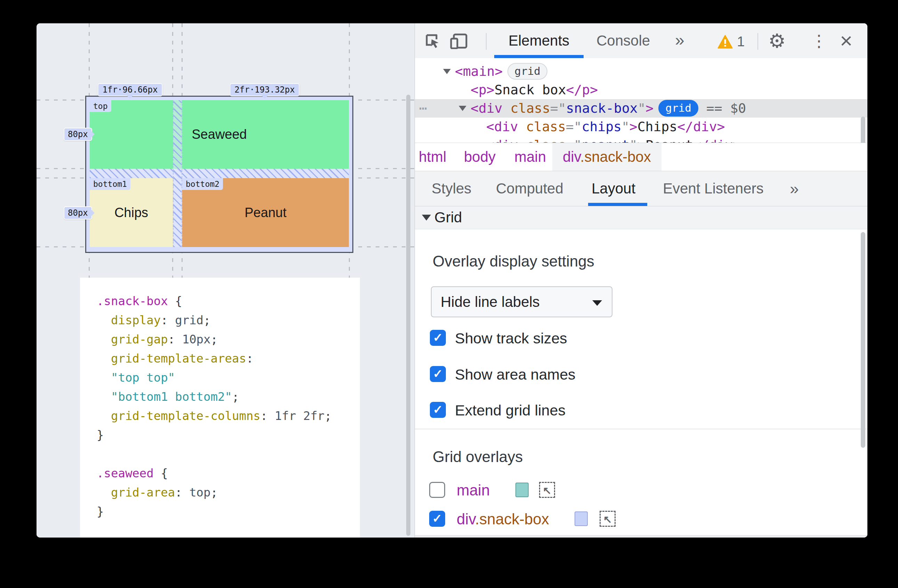 This screenshot has height=588, width=898. What do you see at coordinates (437, 490) in the screenshot?
I see `checkbox-unchecked: ✓` at bounding box center [437, 490].